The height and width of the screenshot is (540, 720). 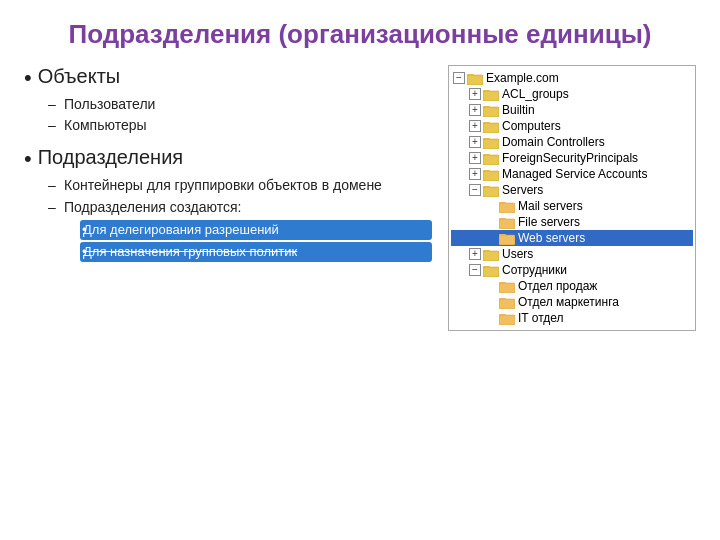 What do you see at coordinates (532, 126) in the screenshot?
I see `tree-label: Computers` at bounding box center [532, 126].